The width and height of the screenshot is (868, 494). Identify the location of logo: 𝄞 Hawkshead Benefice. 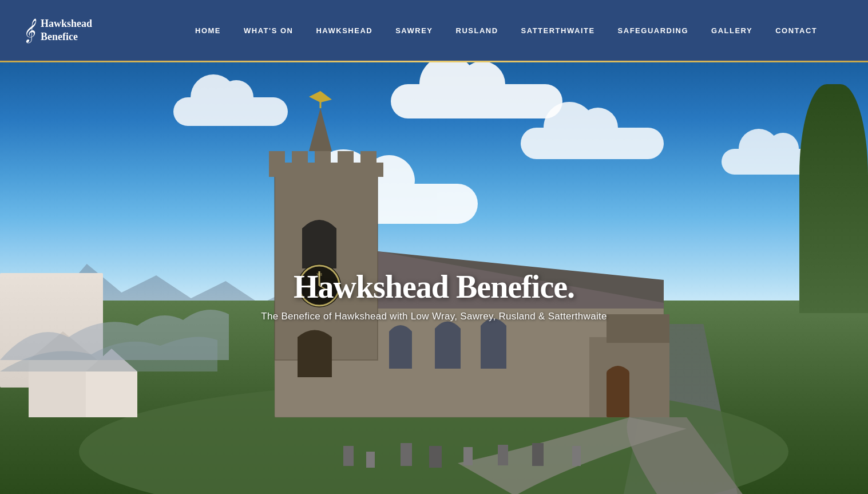
(57, 31).